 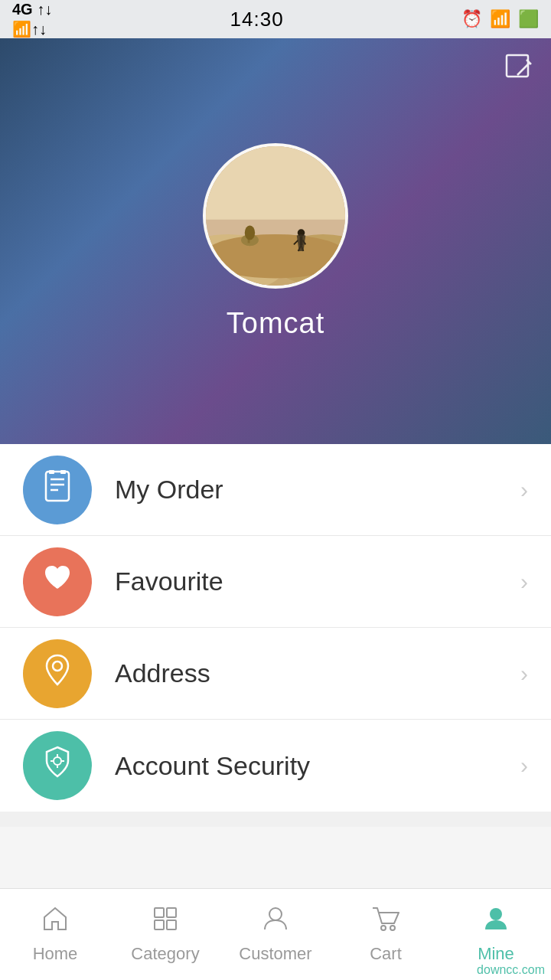 I want to click on battery-icon: 🟩, so click(x=528, y=19).